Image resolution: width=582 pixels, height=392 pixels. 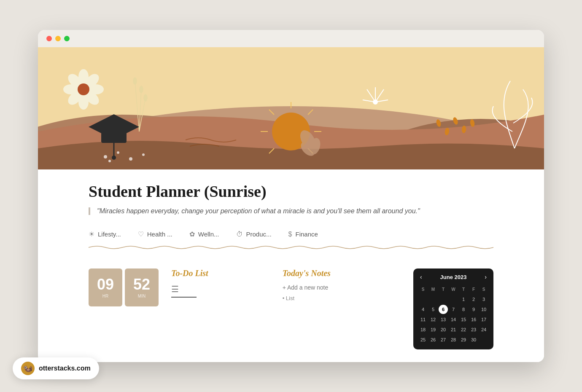 I want to click on cal-day-30: 30, so click(x=474, y=340).